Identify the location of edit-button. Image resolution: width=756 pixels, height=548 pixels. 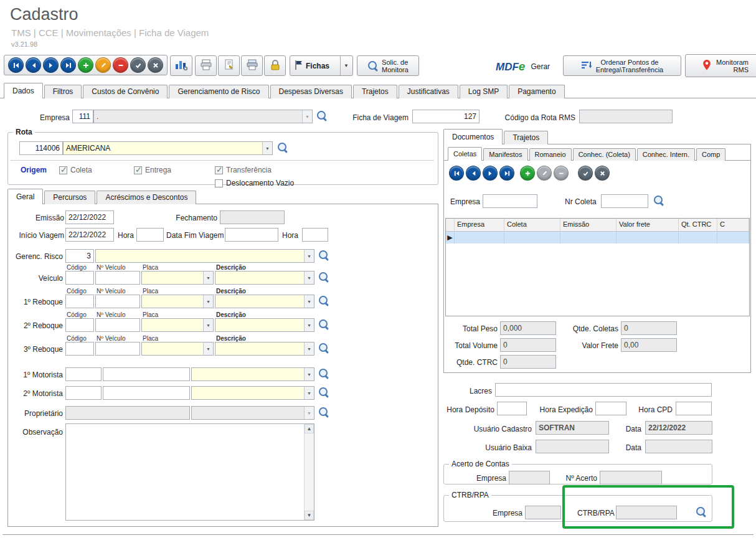
(103, 65).